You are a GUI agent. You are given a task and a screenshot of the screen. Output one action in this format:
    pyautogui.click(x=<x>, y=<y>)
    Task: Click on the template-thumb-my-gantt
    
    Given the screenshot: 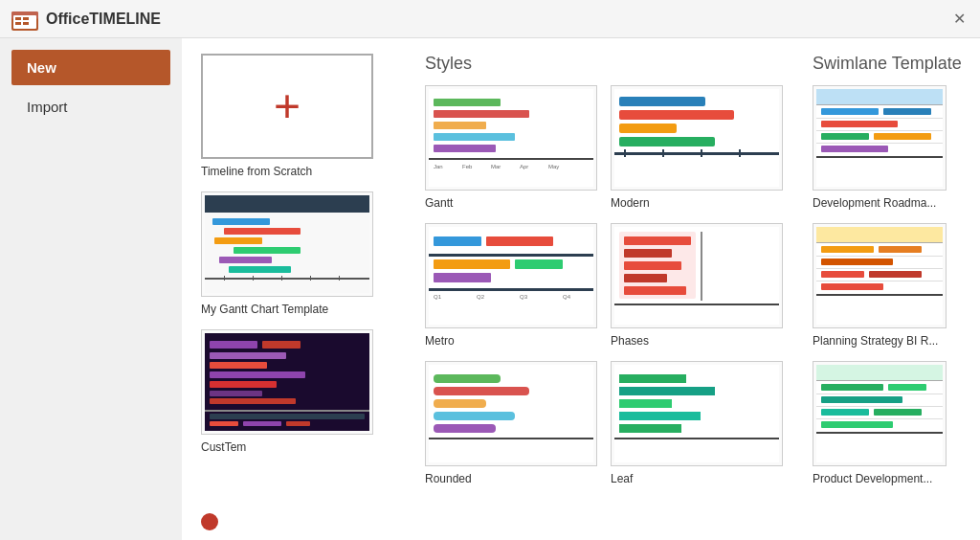 What is the action you would take?
    pyautogui.click(x=287, y=244)
    